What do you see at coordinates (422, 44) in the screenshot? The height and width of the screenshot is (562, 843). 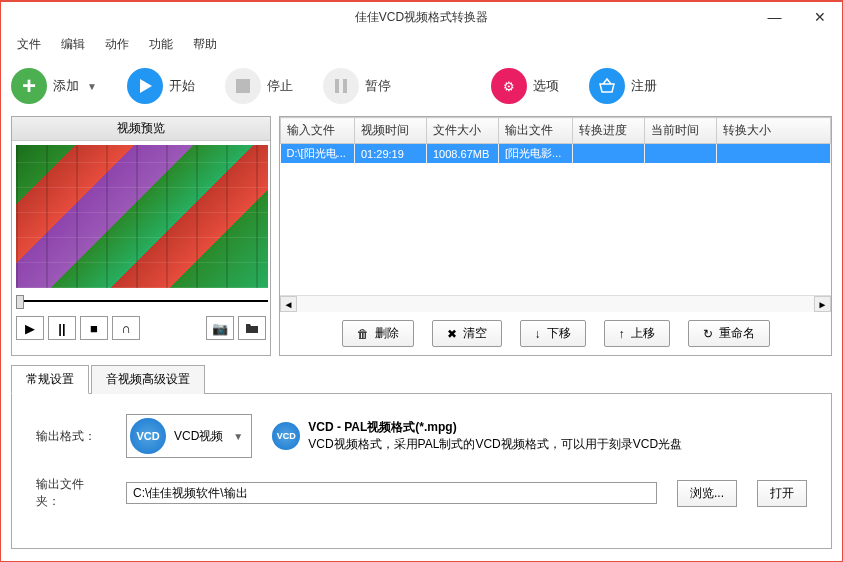 I see `menubar: 文件 编辑 动作 功能 帮助` at bounding box center [422, 44].